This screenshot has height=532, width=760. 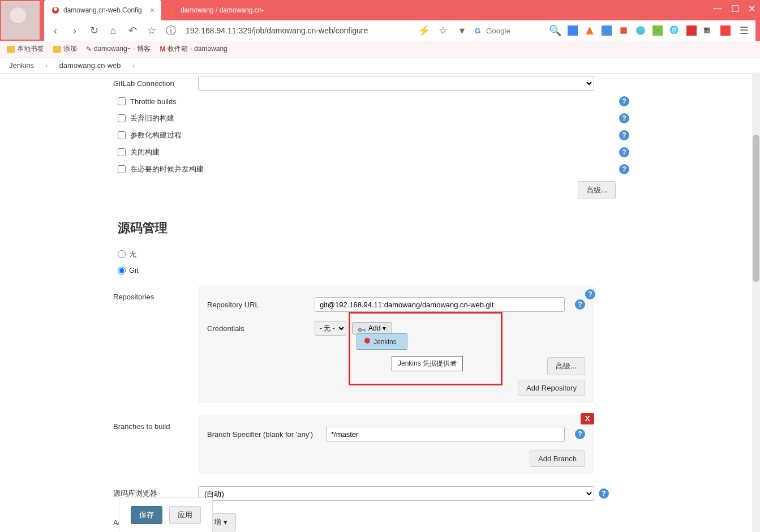 I want to click on repo-advanced-button: 高级..., so click(x=566, y=366).